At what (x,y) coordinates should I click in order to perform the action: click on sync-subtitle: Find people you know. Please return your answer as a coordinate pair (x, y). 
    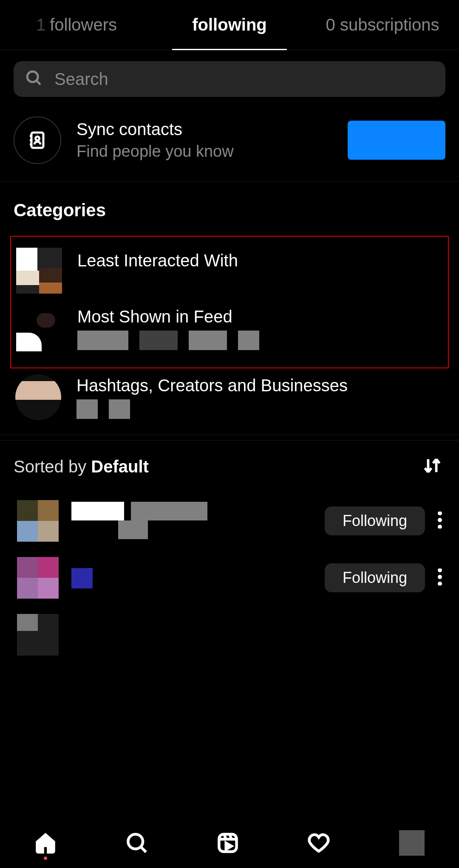
    Looking at the image, I should click on (204, 151).